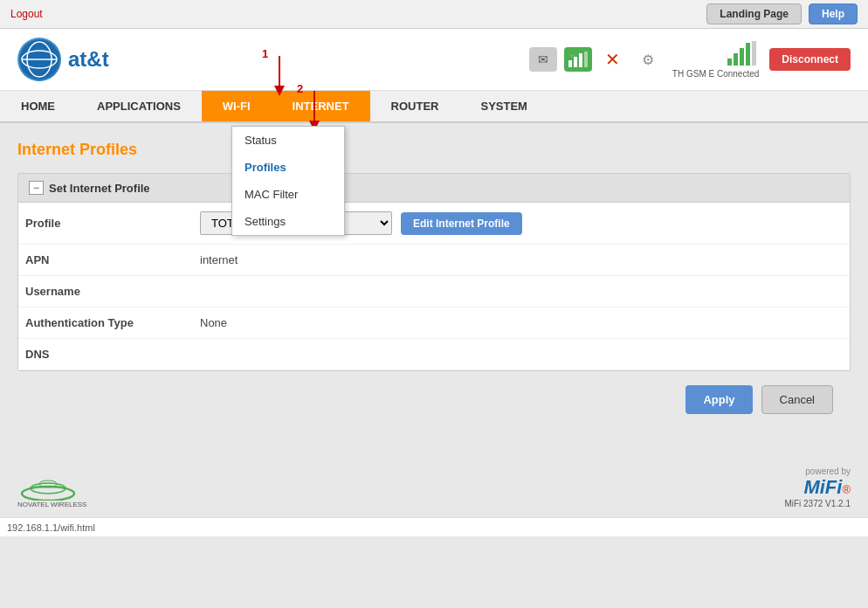 This screenshot has width=868, height=608. What do you see at coordinates (106, 292) in the screenshot?
I see `username-label: Username` at bounding box center [106, 292].